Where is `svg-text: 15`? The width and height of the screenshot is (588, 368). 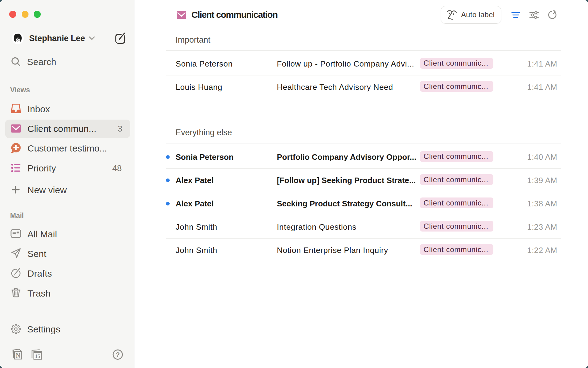 svg-text: 15 is located at coordinates (37, 356).